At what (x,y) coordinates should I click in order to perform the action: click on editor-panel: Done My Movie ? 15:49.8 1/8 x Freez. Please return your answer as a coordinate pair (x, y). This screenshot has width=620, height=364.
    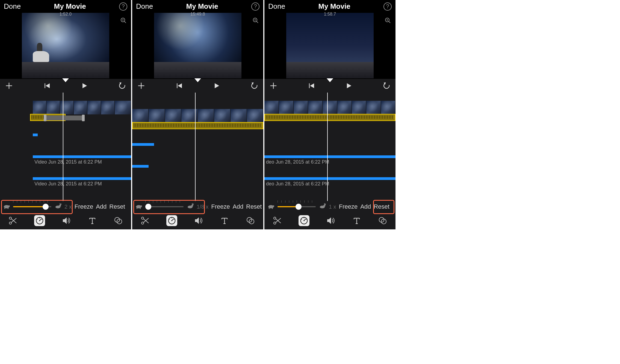
    Looking at the image, I should click on (198, 115).